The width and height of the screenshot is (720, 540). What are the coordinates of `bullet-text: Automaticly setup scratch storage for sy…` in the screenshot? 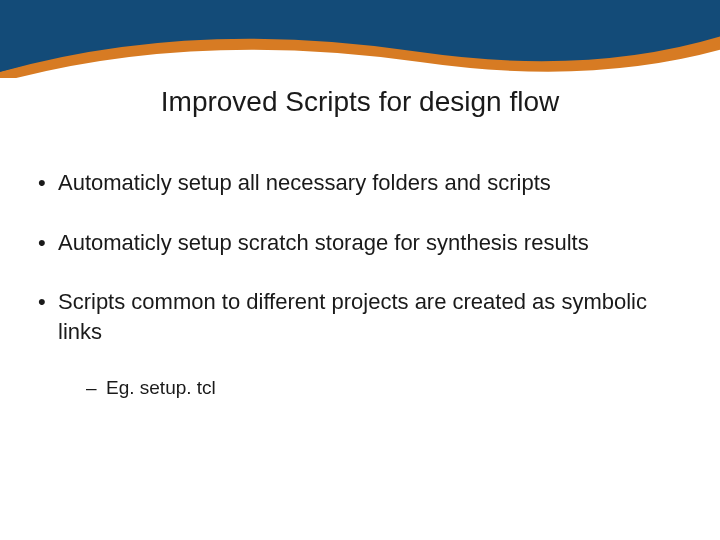 It's located at (374, 243).